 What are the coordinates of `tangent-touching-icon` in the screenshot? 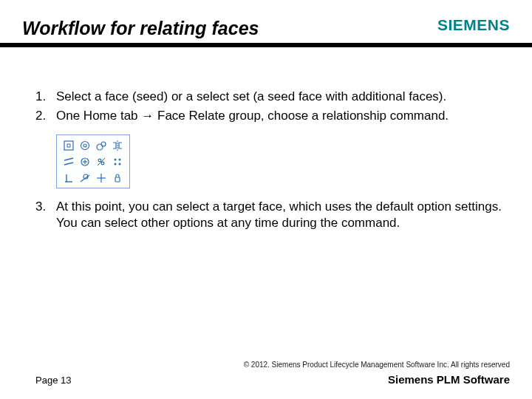 It's located at (85, 178).